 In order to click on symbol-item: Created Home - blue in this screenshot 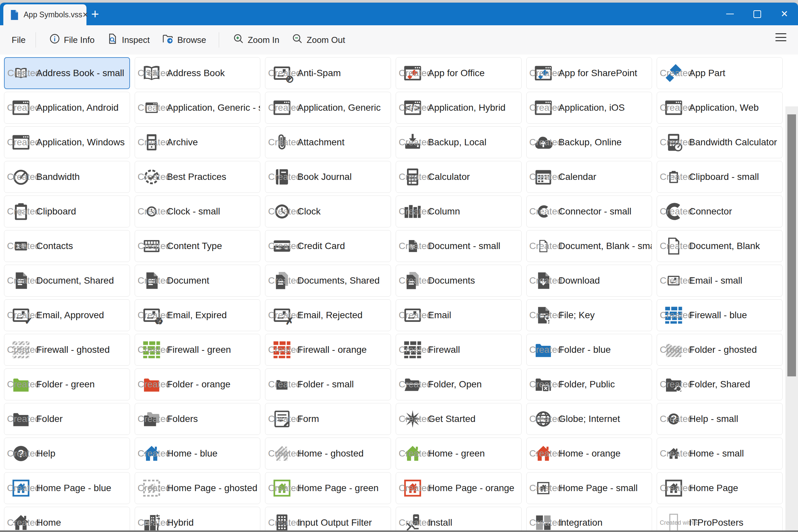, I will do `click(197, 454)`.